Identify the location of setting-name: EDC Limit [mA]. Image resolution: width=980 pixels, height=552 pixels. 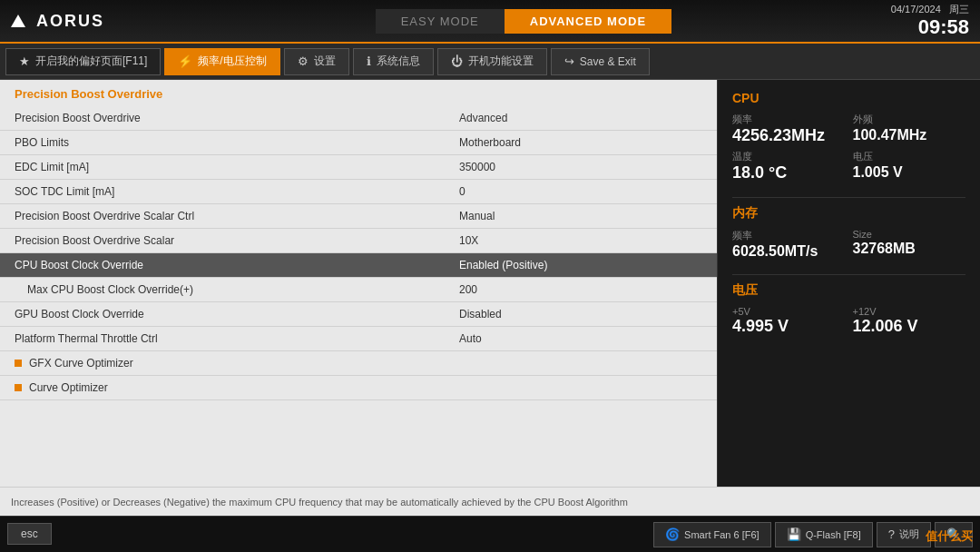
(222, 167).